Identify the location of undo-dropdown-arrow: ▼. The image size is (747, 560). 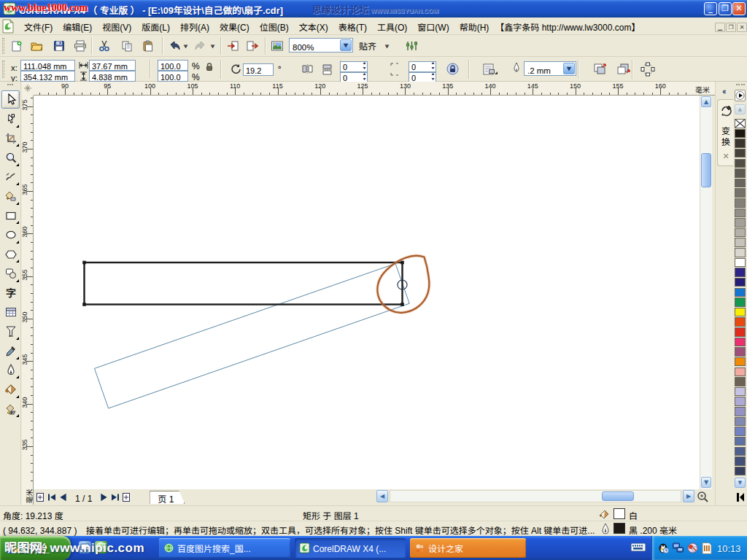
(185, 46).